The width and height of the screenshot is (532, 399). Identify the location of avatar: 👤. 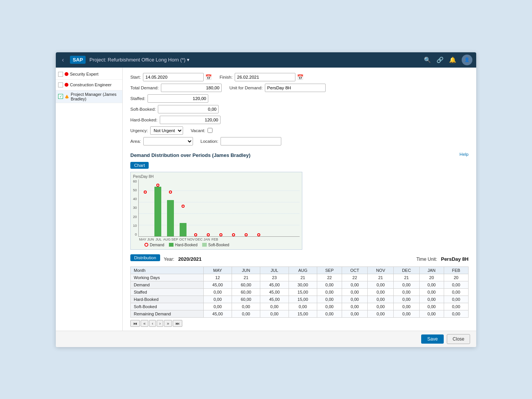
(467, 60).